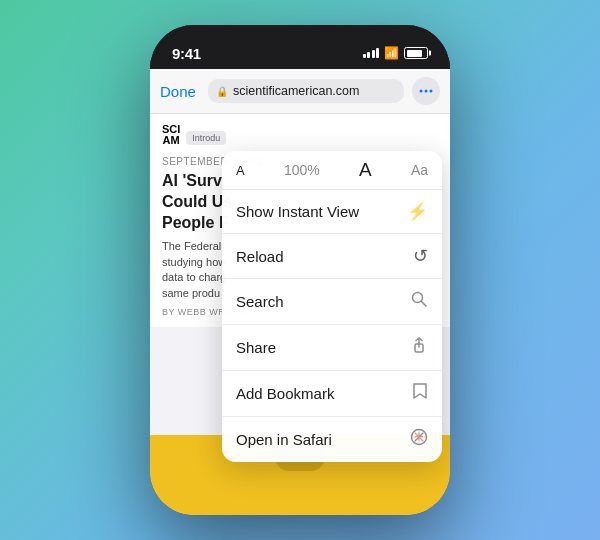 This screenshot has height=540, width=600. I want to click on menu-item-label: Reload, so click(260, 256).